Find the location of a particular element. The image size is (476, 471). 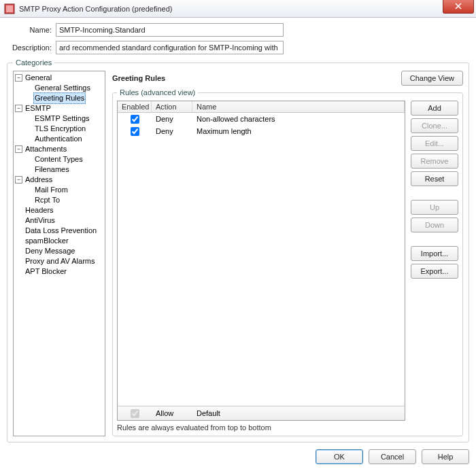

title-bar: SMTP Proxy Action Configuration (predefi… is located at coordinates (238, 9).